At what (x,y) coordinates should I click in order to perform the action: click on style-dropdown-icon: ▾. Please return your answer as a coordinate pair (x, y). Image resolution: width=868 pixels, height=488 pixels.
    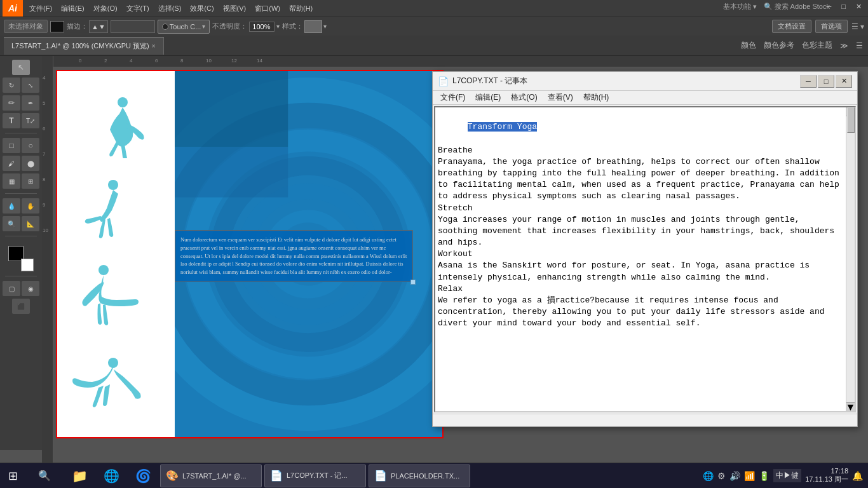
    Looking at the image, I should click on (325, 27).